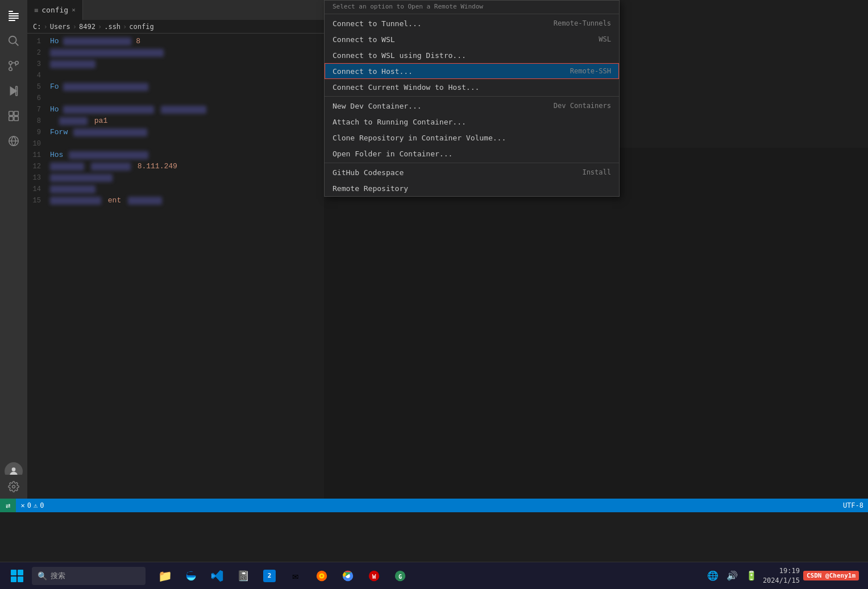  What do you see at coordinates (14, 66) in the screenshot?
I see `activity-source-control` at bounding box center [14, 66].